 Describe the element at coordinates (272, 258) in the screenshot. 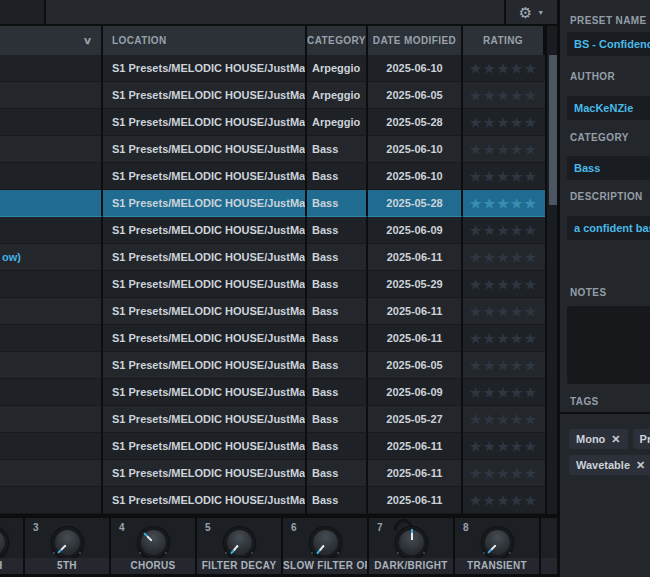

I see `preset-row: ow) S1 Presets/MELODIC HOUSE/JustMakeMu …` at that location.